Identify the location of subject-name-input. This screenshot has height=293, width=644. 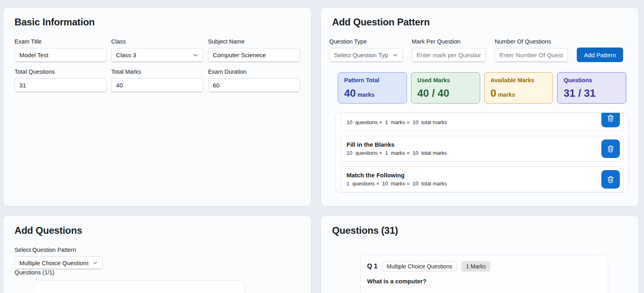
(254, 55).